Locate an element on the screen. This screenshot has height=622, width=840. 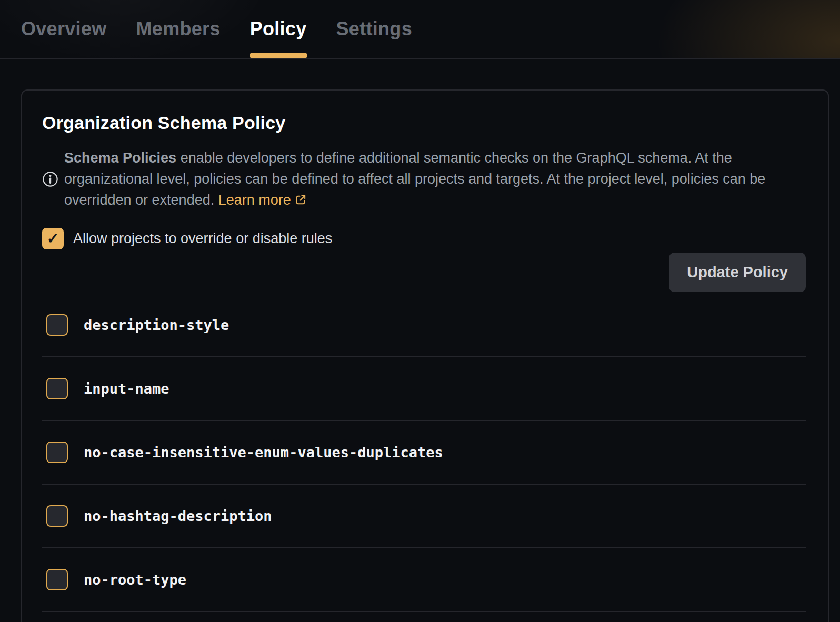
tab-policy-label: Policy is located at coordinates (278, 29).